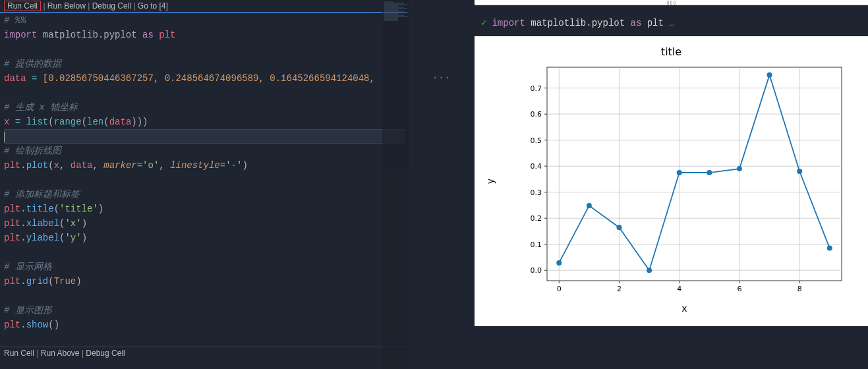  Describe the element at coordinates (684, 307) in the screenshot. I see `chart-xlabel: x` at that location.